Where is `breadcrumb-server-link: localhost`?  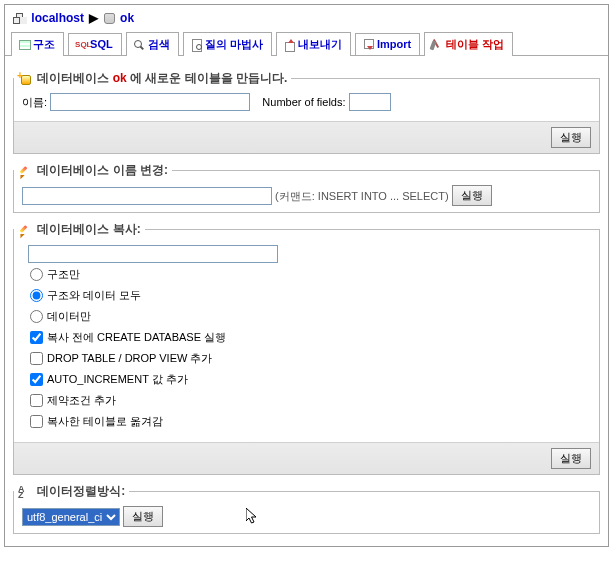 breadcrumb-server-link: localhost is located at coordinates (58, 18).